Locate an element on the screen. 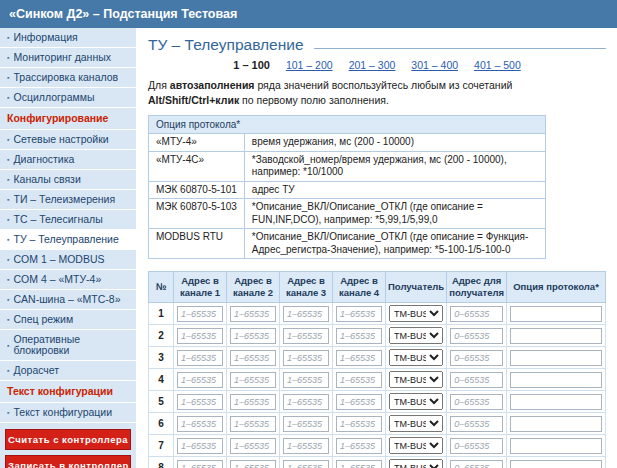  write-to-controller-button: Записать в контроллер is located at coordinates (68, 462).